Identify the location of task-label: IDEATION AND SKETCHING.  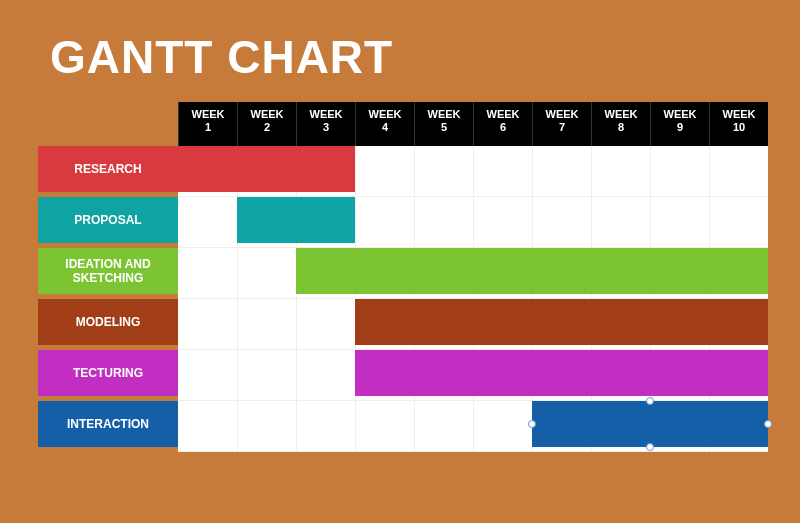
(108, 271).